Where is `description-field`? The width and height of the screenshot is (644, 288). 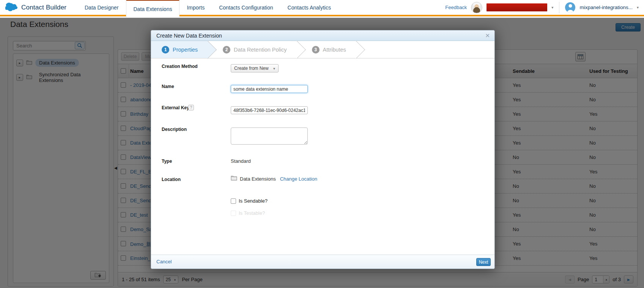
description-field is located at coordinates (269, 136).